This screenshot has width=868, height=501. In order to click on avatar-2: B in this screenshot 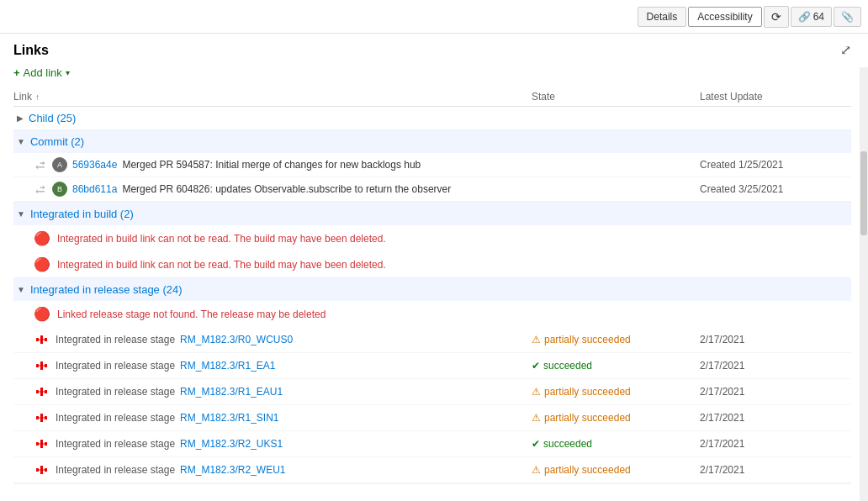, I will do `click(60, 189)`.